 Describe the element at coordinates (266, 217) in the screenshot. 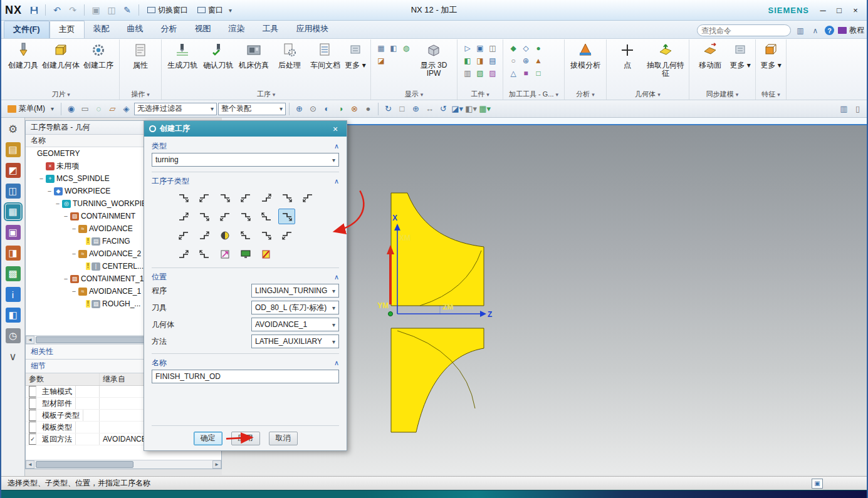

I see `subtype-icon-r2c5` at that location.